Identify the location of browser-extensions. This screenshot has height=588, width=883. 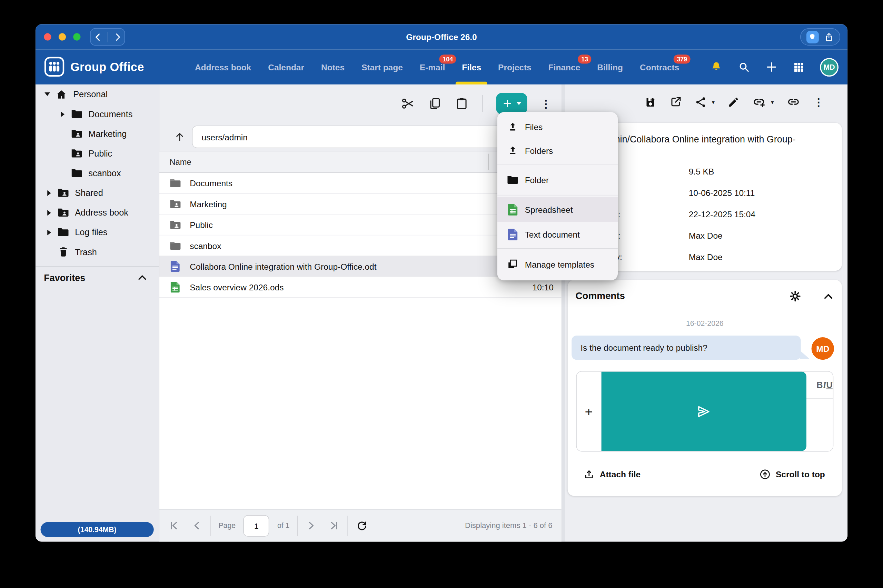
(820, 37).